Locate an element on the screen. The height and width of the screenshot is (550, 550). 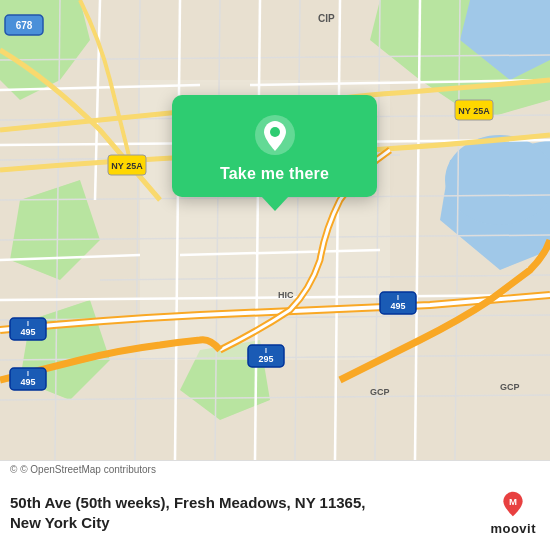
copyright-text: © © OpenStreetMap contributors is located at coordinates (83, 470).